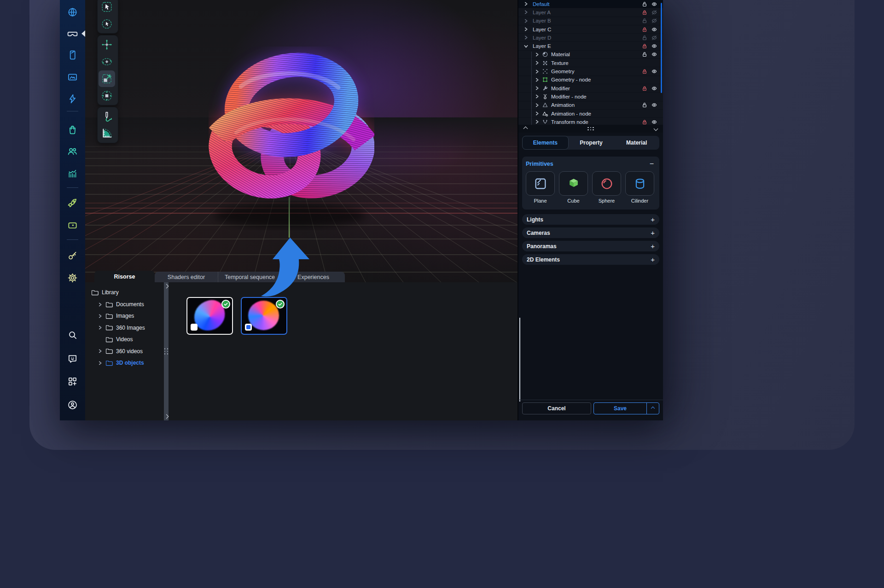 The height and width of the screenshot is (588, 884). Describe the element at coordinates (116, 316) in the screenshot. I see `library-item-images: Images` at that location.